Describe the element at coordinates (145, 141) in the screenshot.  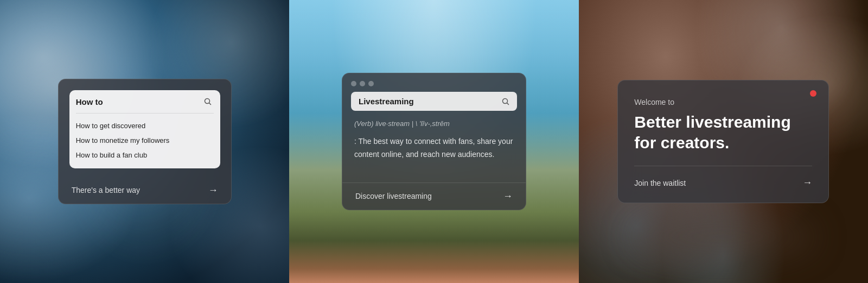
I see `search-card: How to How to get discovered How to mone…` at that location.